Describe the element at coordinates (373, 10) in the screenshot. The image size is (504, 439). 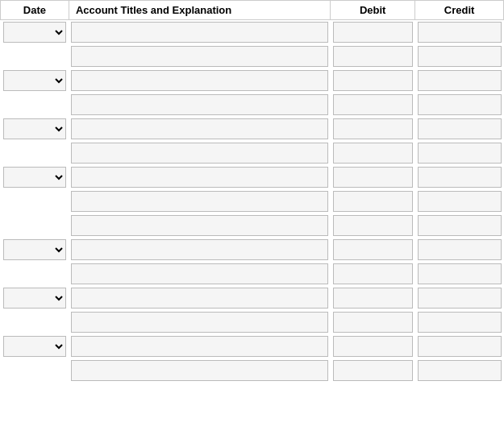
I see `debit-header: Debit` at that location.